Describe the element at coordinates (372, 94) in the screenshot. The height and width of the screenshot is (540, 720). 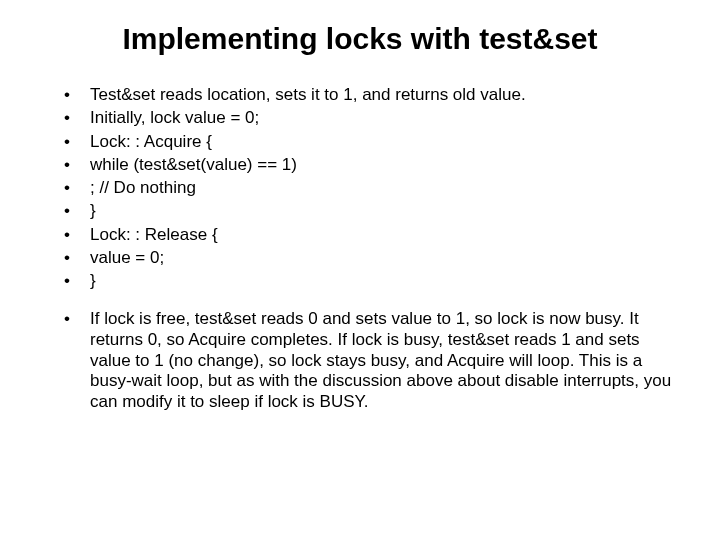
I see `list-item: Test&set reads location, sets it to 1, a…` at that location.